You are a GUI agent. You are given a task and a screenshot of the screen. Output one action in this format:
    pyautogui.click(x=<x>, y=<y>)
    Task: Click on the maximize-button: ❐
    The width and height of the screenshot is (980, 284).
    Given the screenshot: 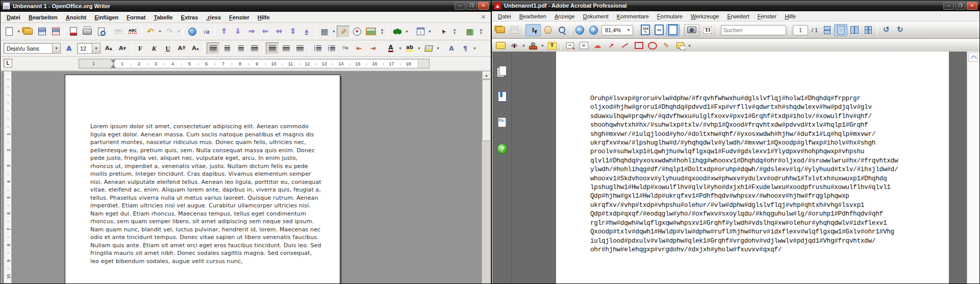 What is the action you would take?
    pyautogui.click(x=471, y=6)
    